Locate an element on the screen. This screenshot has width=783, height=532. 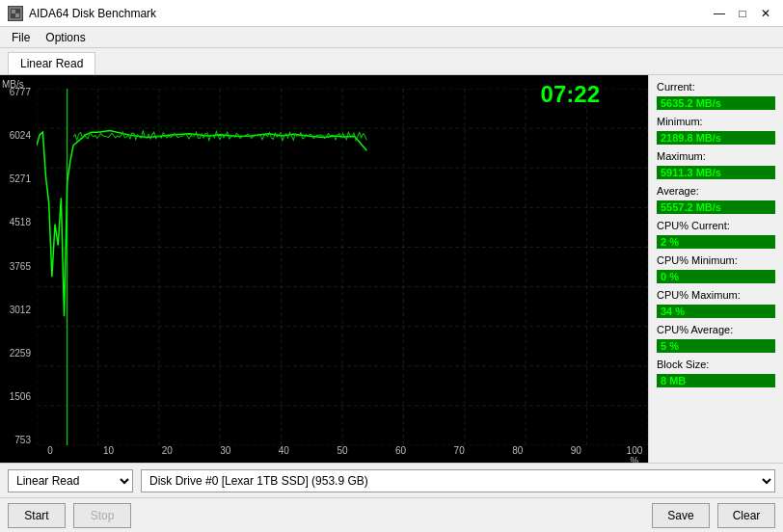
minimize-button: — is located at coordinates (719, 13).